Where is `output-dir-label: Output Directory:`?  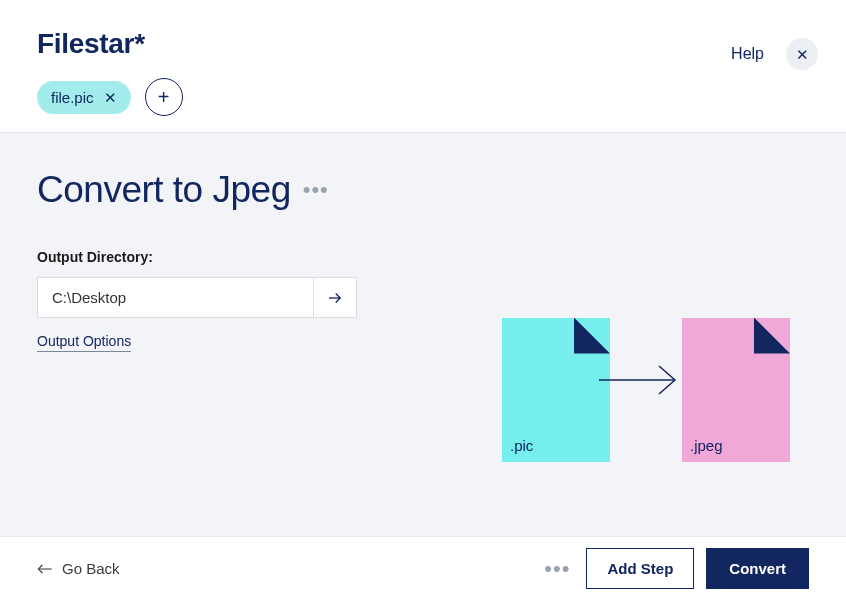 output-dir-label: Output Directory: is located at coordinates (197, 257).